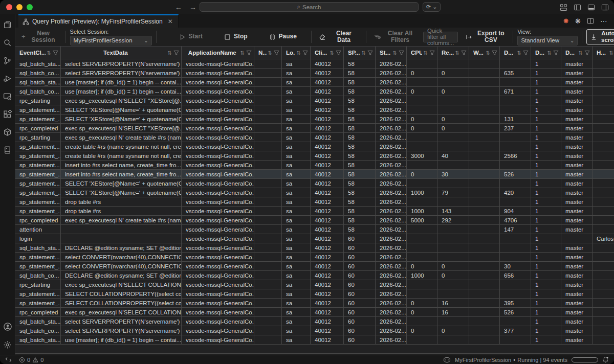 The image size is (614, 364). Describe the element at coordinates (121, 257) in the screenshot. I see `cell-text_data: select CONVERT(nvarchar(40),CONNECTIO...` at that location.